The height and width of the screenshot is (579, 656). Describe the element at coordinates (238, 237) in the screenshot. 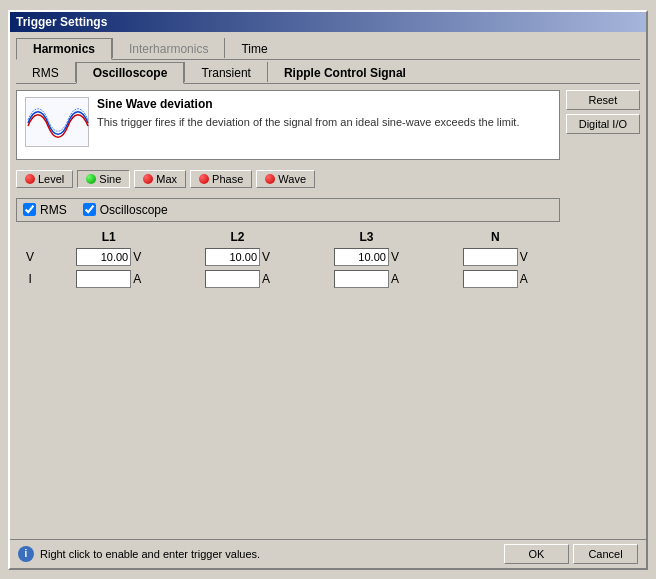

I see `col-header-l2: L2` at that location.